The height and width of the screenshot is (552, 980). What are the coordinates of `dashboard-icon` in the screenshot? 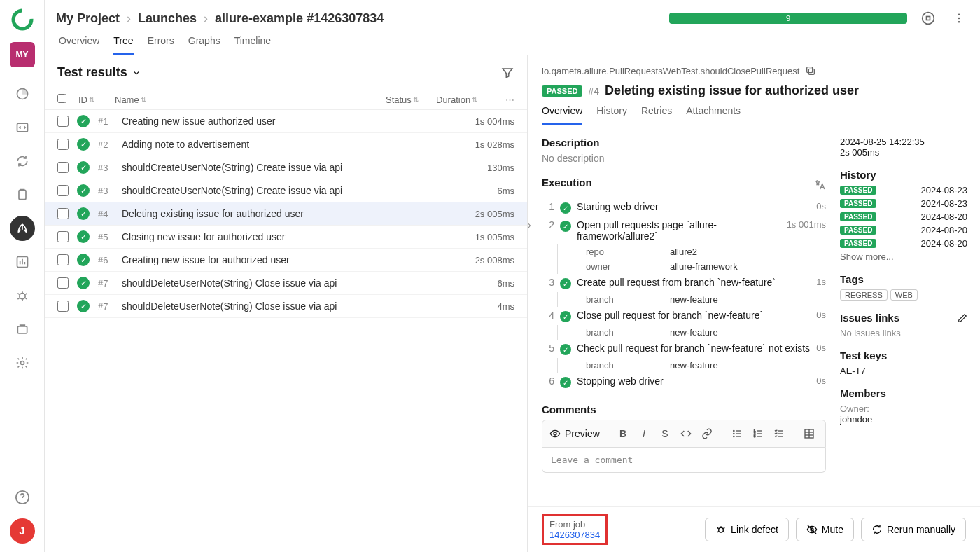 It's located at (22, 94).